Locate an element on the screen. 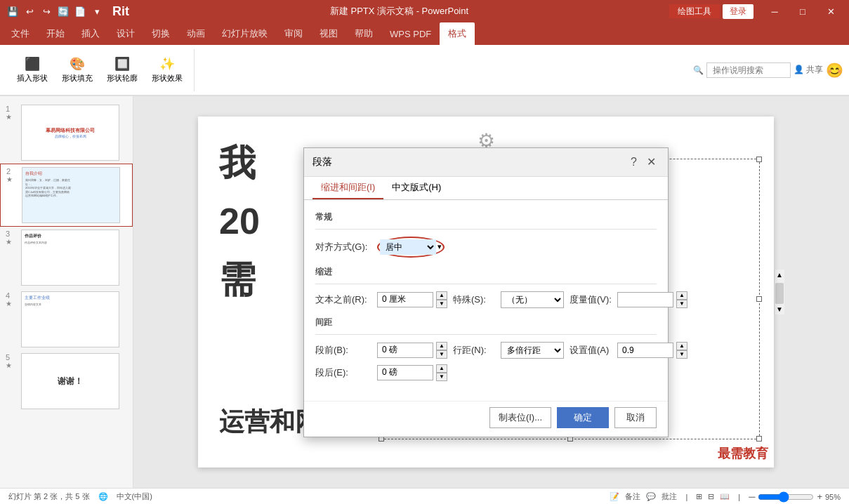  save-icon: 💾 is located at coordinates (13, 11).